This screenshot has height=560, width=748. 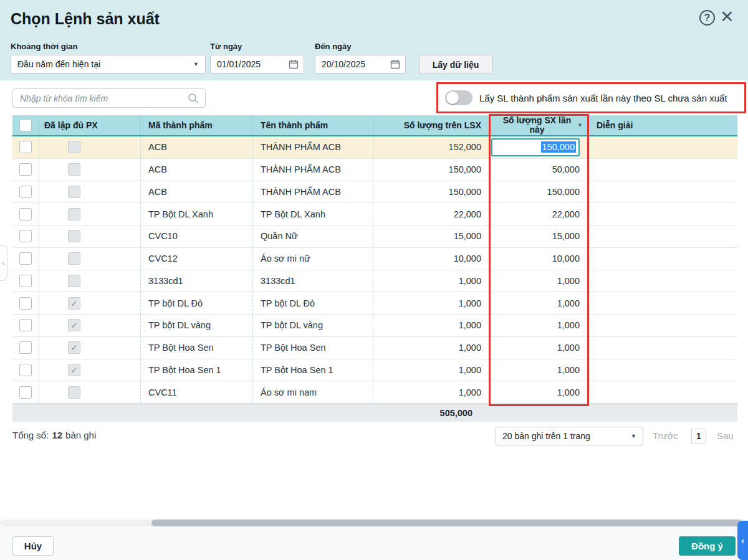 I want to click on table-row: ✓ TP bột DL Đỏ TP bột DL Đỏ 1,000 1,000, so click(x=375, y=303).